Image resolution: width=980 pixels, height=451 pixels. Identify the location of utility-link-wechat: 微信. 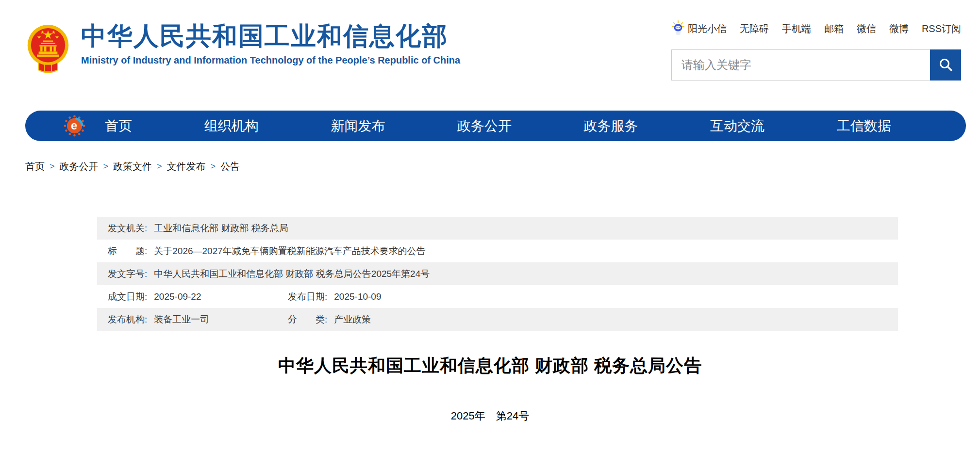
(866, 29).